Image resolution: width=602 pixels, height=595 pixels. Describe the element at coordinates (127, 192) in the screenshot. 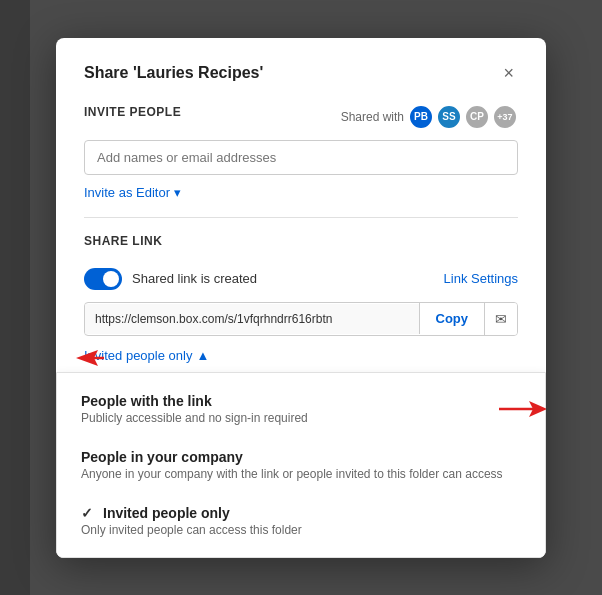

I see `invite-as-editor-label: Invite as Editor` at that location.